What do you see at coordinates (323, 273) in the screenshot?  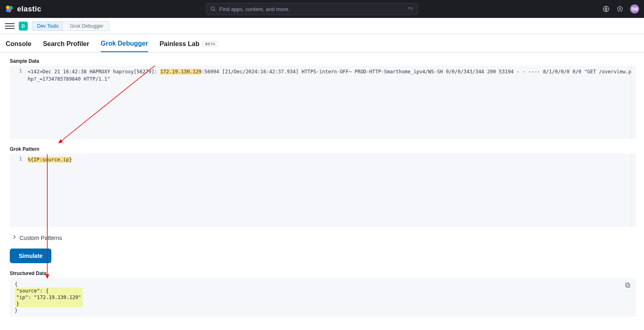 I see `label-structured-data: Structured Data` at bounding box center [323, 273].